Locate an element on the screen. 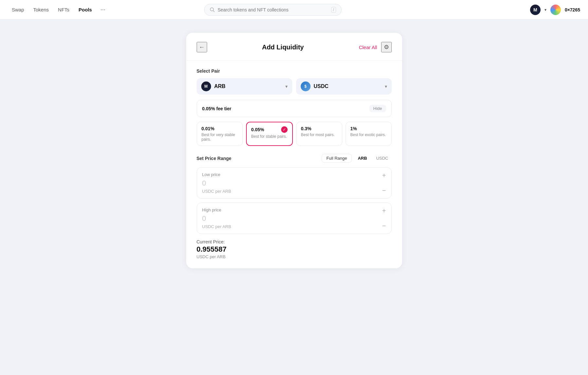 This screenshot has width=588, height=375. nav-pools: Pools is located at coordinates (85, 10).